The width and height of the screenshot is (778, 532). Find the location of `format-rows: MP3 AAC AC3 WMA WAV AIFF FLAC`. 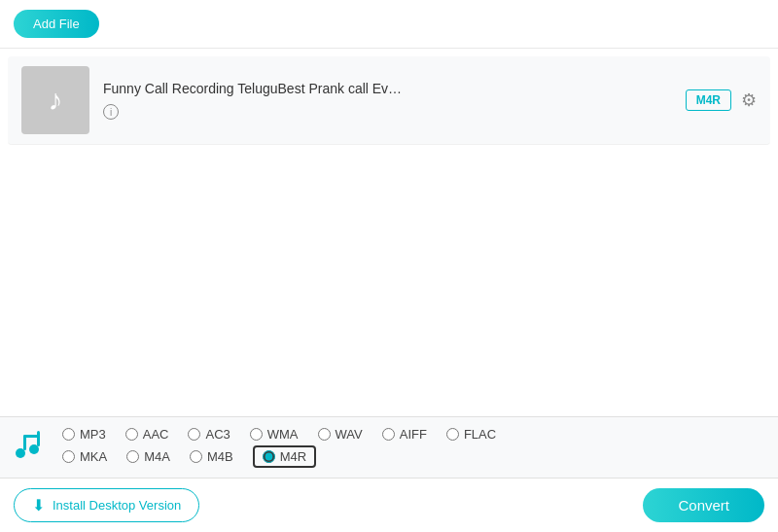

format-rows: MP3 AAC AC3 WMA WAV AIFF FLAC is located at coordinates (413, 447).